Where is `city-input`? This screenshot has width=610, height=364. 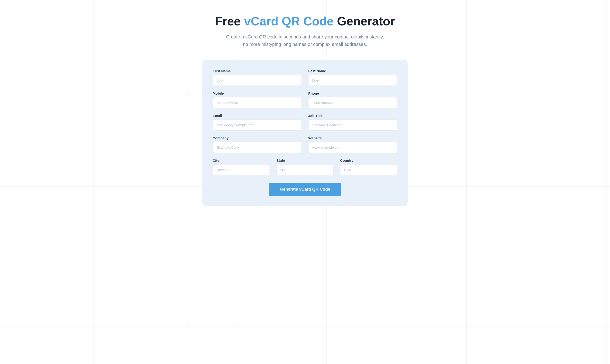 city-input is located at coordinates (241, 170).